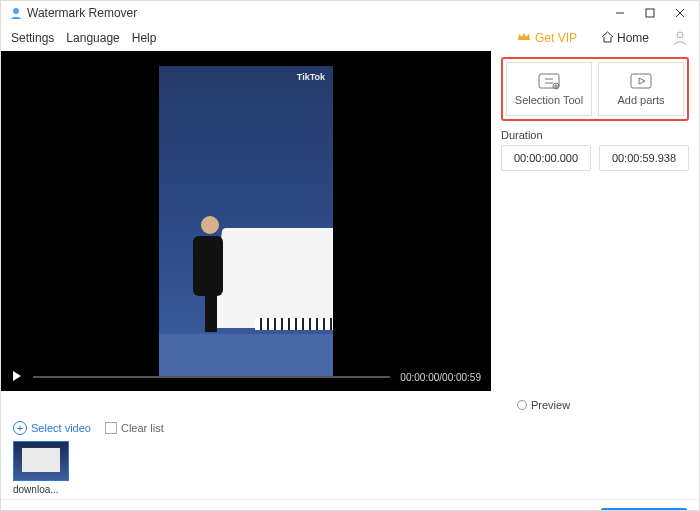 The image size is (700, 511). Describe the element at coordinates (16, 13) in the screenshot. I see `app-icon` at that location.